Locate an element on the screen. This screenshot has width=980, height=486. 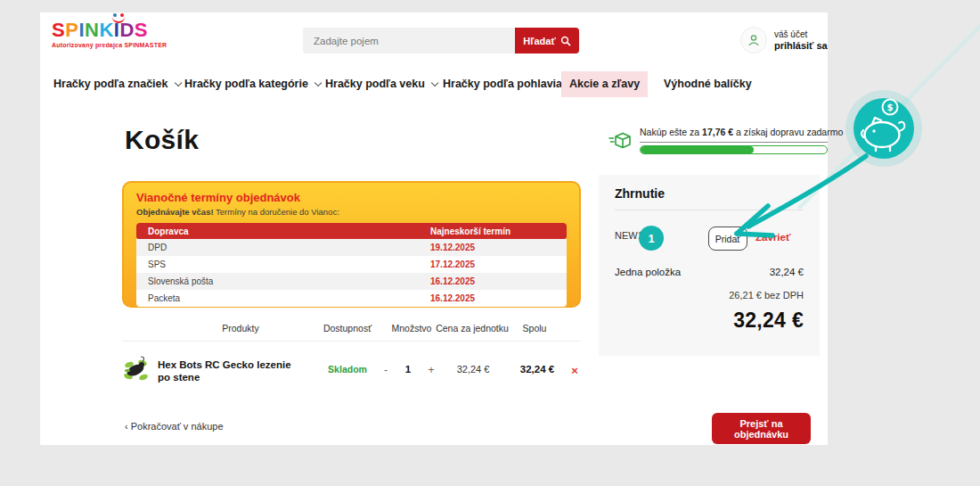
coupon-close-link: Zavrieť is located at coordinates (773, 237).